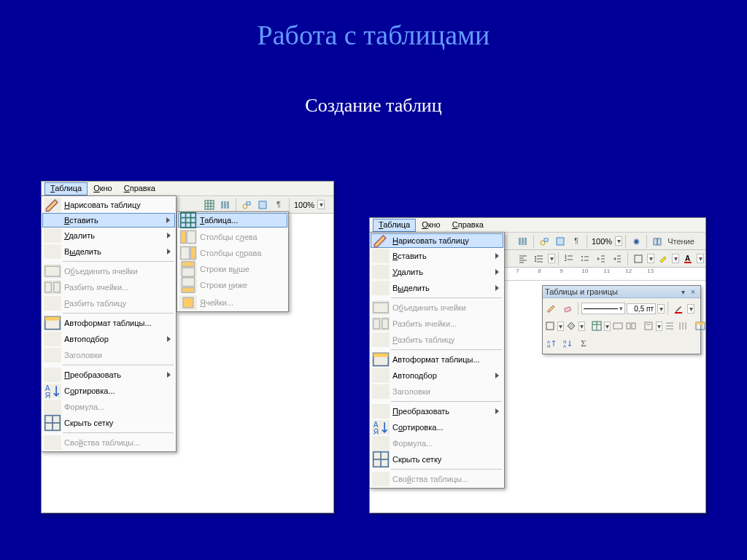  What do you see at coordinates (568, 343) in the screenshot?
I see `sort-desc-icon: ЯА` at bounding box center [568, 343].